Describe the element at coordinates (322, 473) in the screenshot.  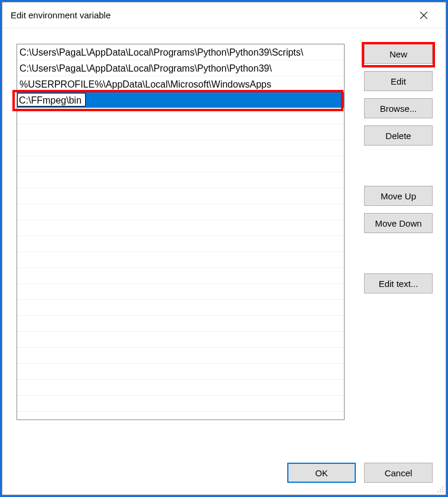
I see `ok-button: OK` at that location.